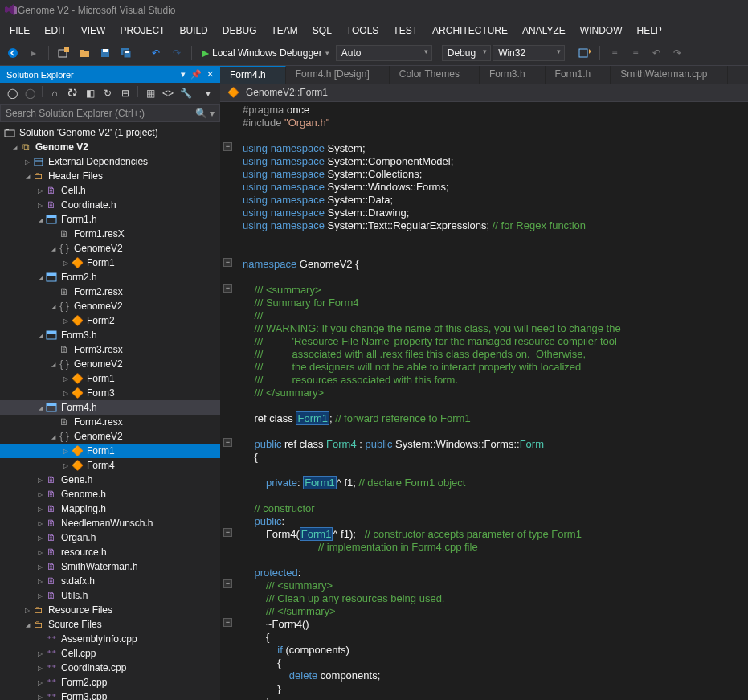 The width and height of the screenshot is (748, 700). Describe the element at coordinates (110, 379) in the screenshot. I see `tree-form3-form1: 🔶Form1` at that location.